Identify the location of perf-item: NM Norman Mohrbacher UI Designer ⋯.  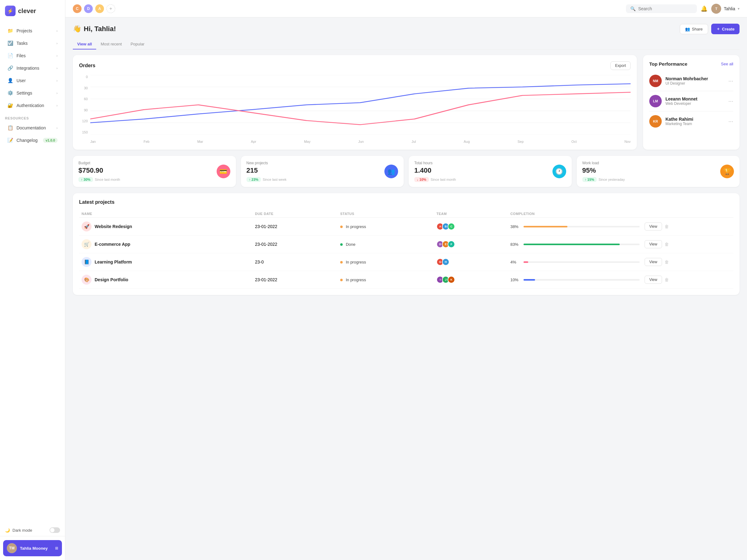
(691, 81).